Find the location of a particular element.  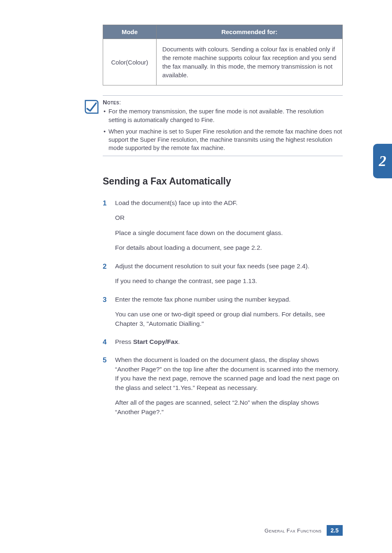

step-2: 2 Adjust the document resolution to suit… is located at coordinates (223, 274).